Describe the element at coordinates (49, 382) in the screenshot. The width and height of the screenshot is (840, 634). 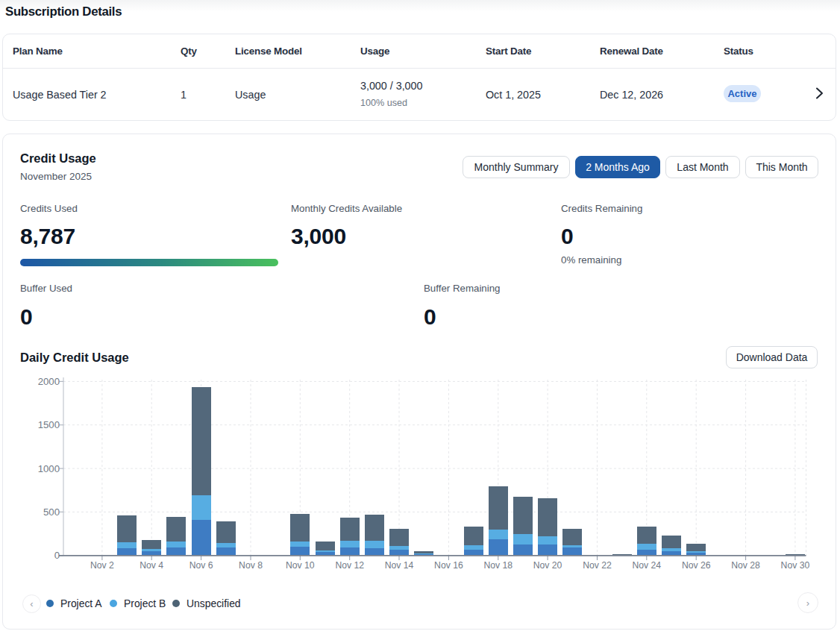
I see `svg-text: 2000` at that location.